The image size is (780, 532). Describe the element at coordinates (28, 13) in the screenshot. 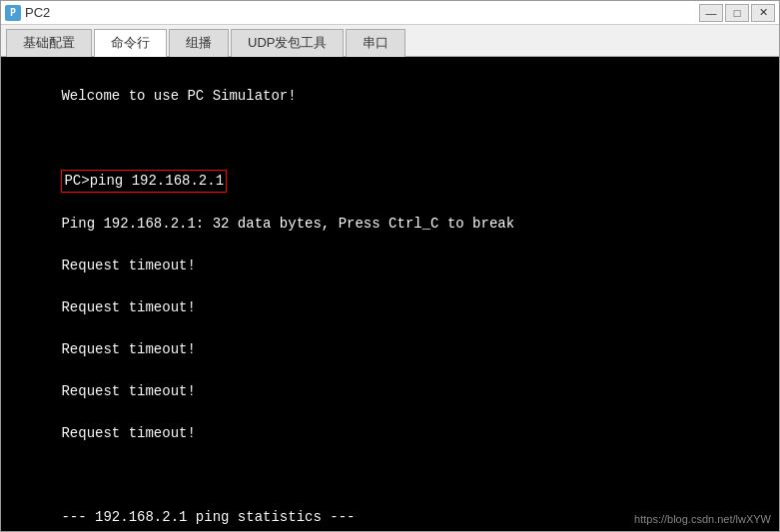

I see `title-left: P PC2` at that location.